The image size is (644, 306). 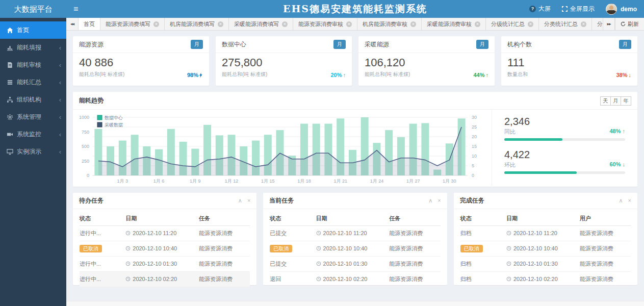 I want to click on range-button-年: 年, so click(x=626, y=101).